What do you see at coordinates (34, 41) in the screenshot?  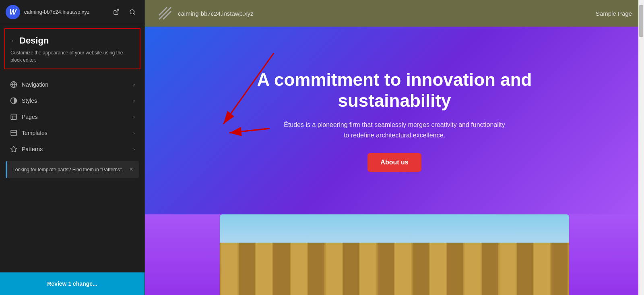 I see `design-title: Design` at bounding box center [34, 41].